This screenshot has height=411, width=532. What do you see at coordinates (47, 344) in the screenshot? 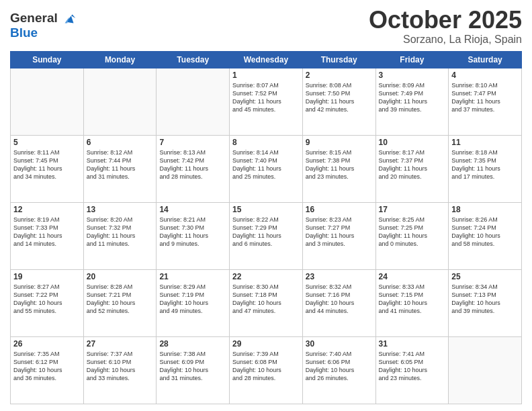
I see `day-number: 26` at bounding box center [47, 344].